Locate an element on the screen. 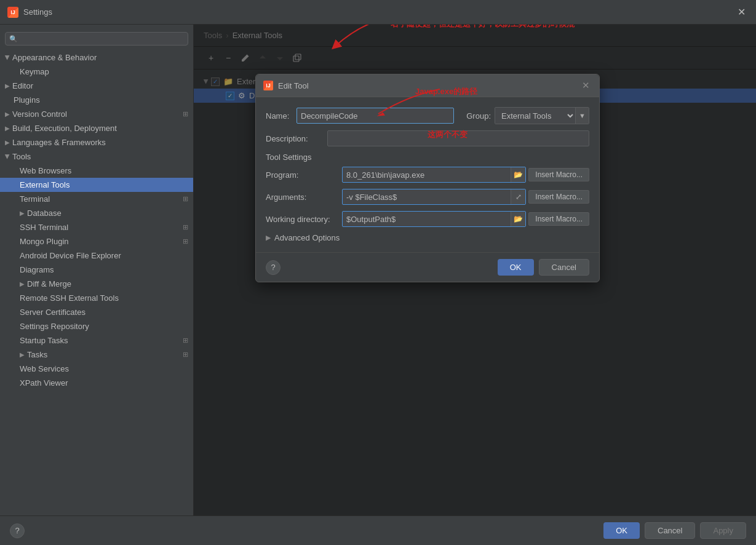  sidebar-item-tasks: ▶ Tasks ⊞ is located at coordinates (97, 354).